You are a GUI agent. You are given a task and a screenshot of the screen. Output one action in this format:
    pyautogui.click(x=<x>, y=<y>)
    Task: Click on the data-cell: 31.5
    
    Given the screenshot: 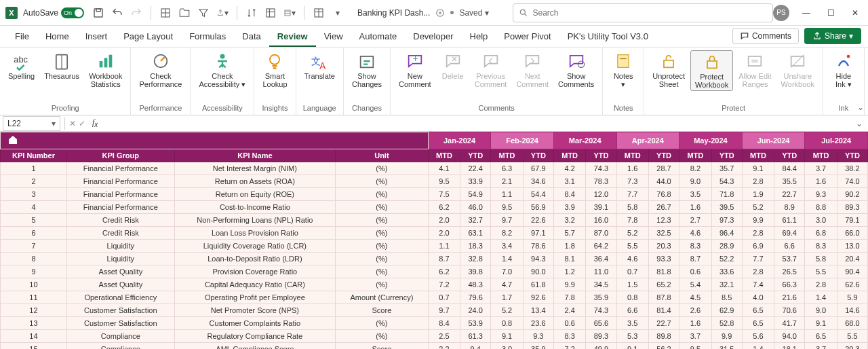 What is the action you would take?
    pyautogui.click(x=727, y=346)
    